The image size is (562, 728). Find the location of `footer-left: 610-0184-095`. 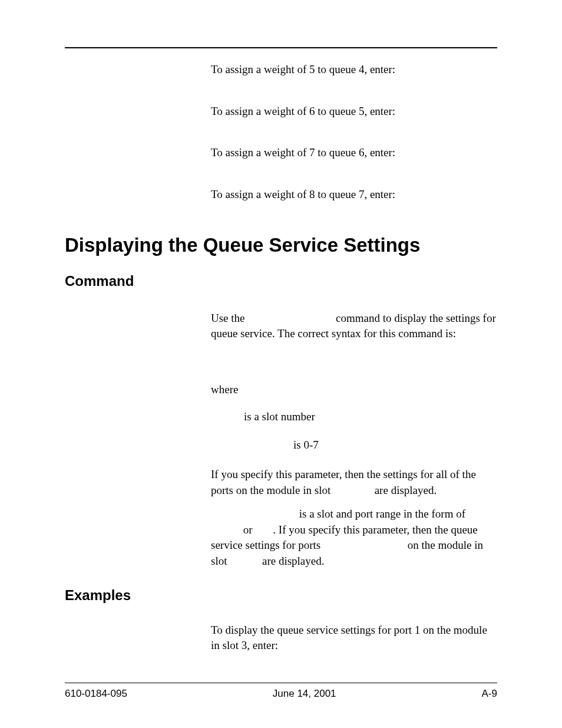

footer-left: 610-0184-095 is located at coordinates (96, 694).